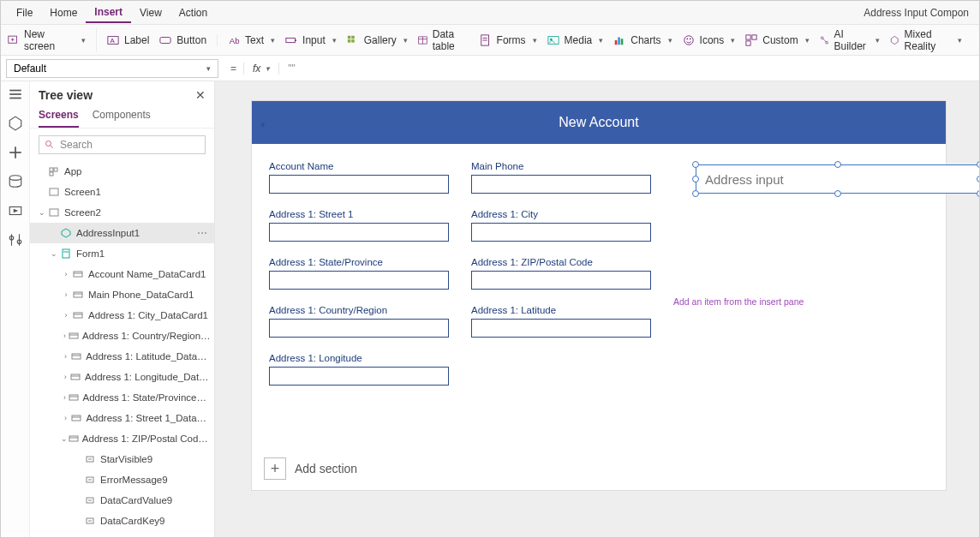  I want to click on tree-row: AddressInput1⋯, so click(122, 233).